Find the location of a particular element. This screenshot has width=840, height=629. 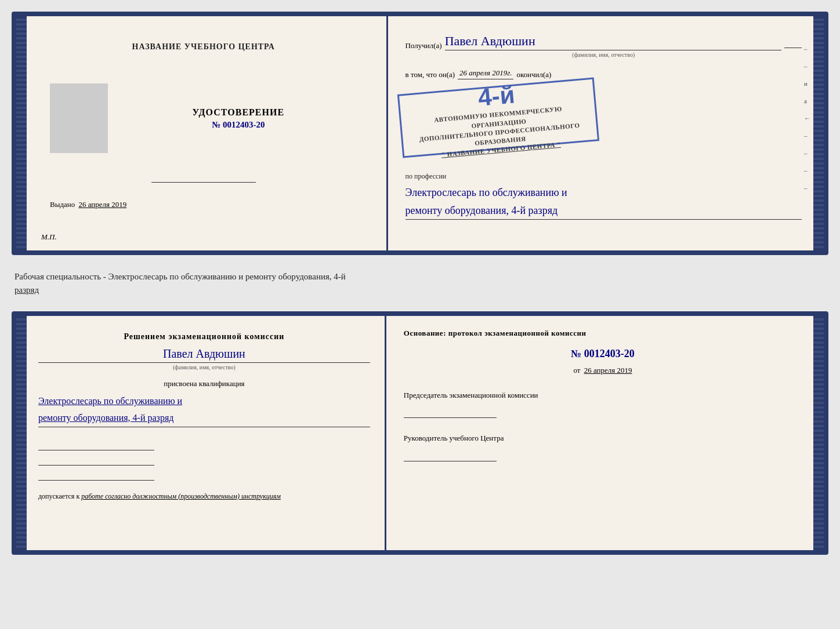

fio-caption: (фамилия, имя, отчество) is located at coordinates (603, 54).